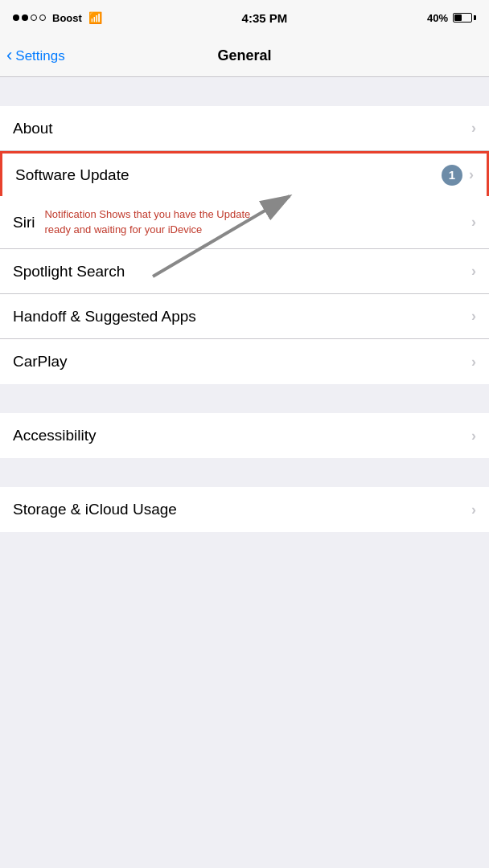 This screenshot has height=868, width=489. Describe the element at coordinates (69, 272) in the screenshot. I see `spotlight-search-label: Spotlight Search` at that location.